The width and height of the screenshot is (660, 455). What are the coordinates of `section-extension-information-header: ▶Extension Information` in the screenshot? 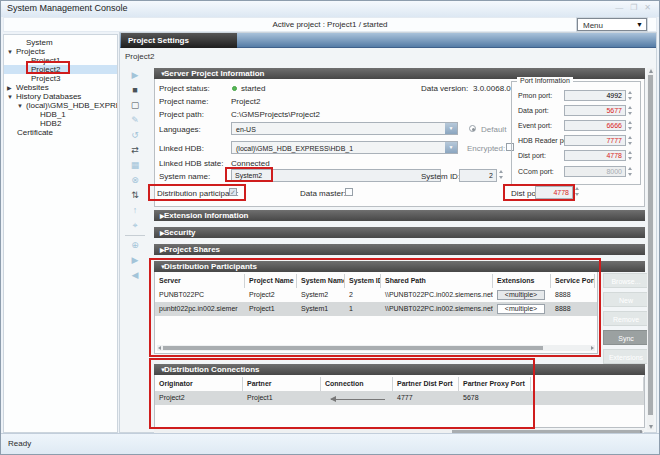 It's located at (400, 216).